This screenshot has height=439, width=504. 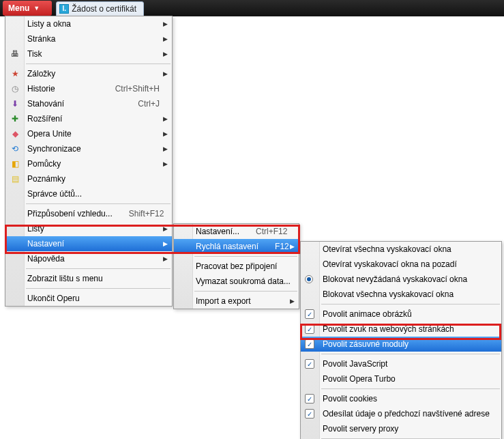 What do you see at coordinates (70, 214) in the screenshot?
I see `menu-item-label: Přizpůsobení vzhledu...` at bounding box center [70, 214].